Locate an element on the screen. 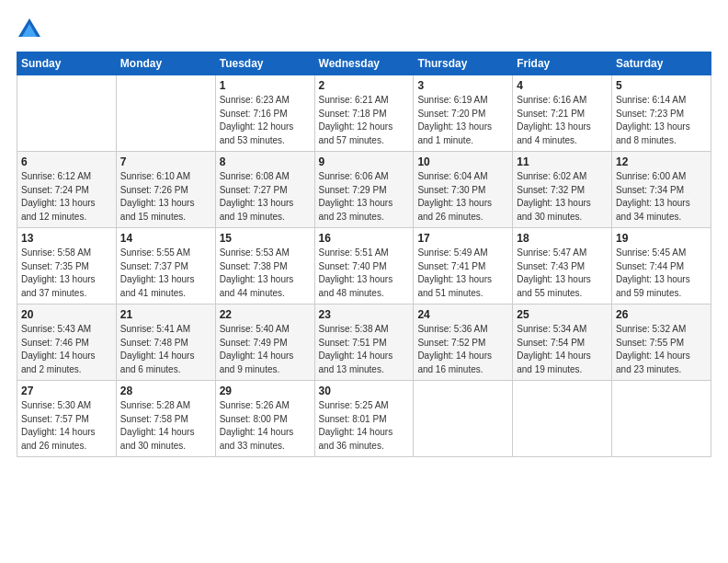  calendar-cell: 4Sunrise: 6:16 AM Sunset: 7:21 PM Daylig… is located at coordinates (563, 114).